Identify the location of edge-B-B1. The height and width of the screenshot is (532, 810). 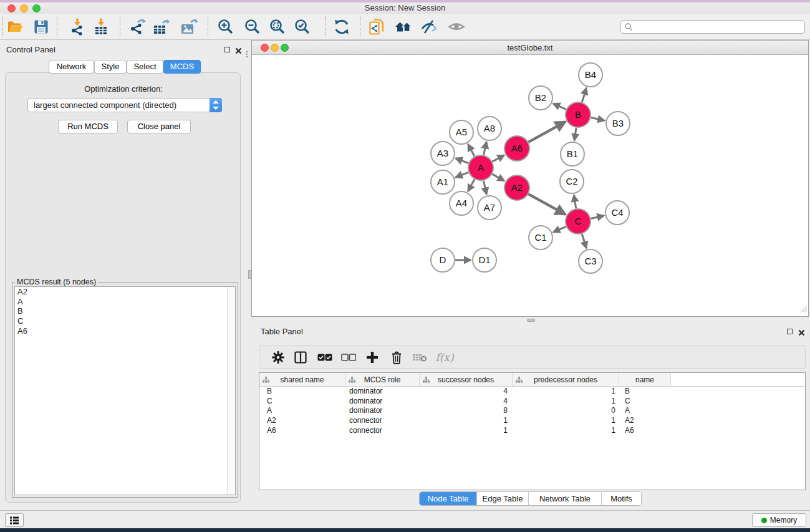
(575, 134).